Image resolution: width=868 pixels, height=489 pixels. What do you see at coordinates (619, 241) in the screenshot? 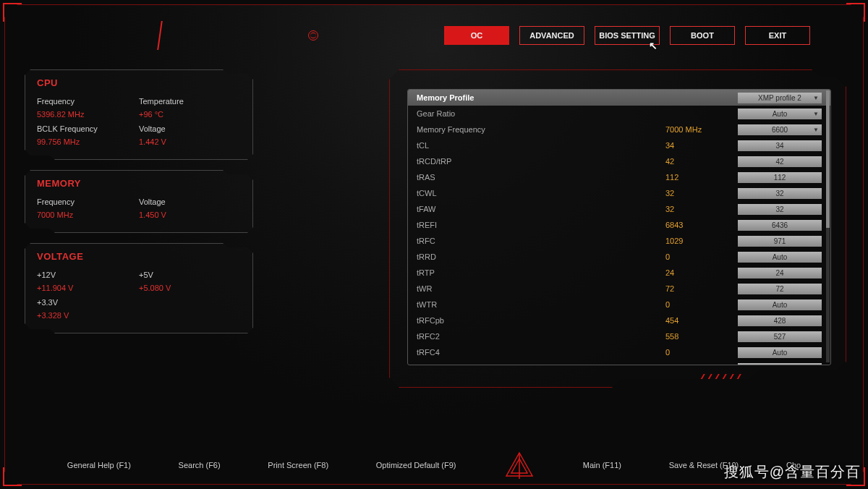
I see `setting-row-trfc: tRFC1029971` at bounding box center [619, 241].